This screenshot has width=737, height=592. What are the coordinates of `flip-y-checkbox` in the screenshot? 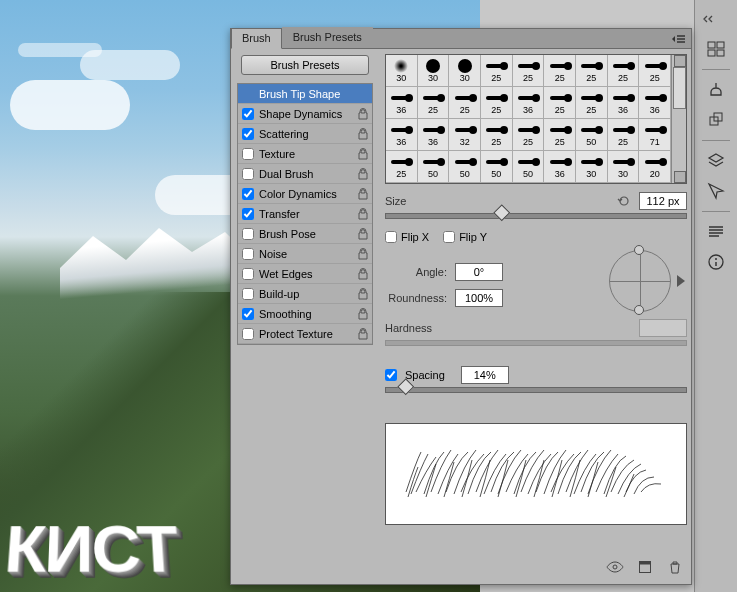 It's located at (449, 237).